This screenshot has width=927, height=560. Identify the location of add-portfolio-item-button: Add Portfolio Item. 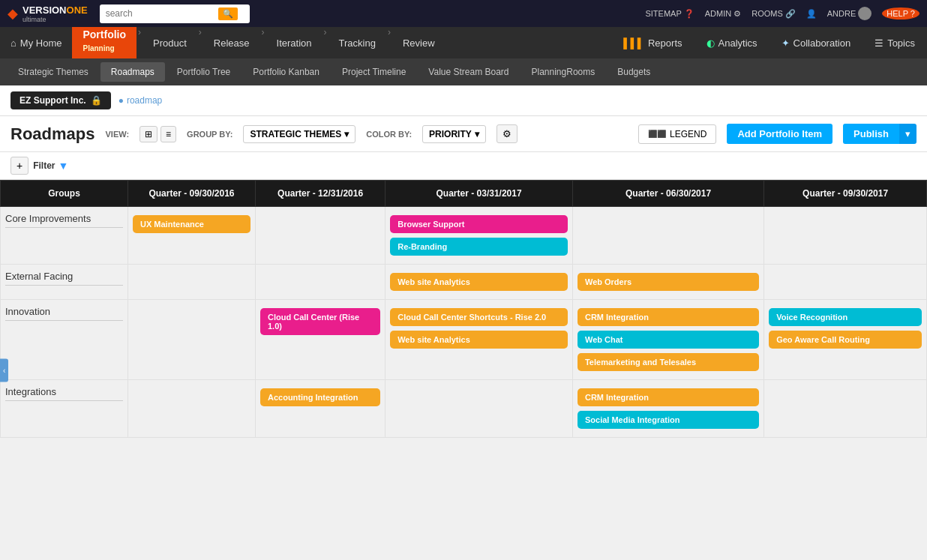
(780, 133).